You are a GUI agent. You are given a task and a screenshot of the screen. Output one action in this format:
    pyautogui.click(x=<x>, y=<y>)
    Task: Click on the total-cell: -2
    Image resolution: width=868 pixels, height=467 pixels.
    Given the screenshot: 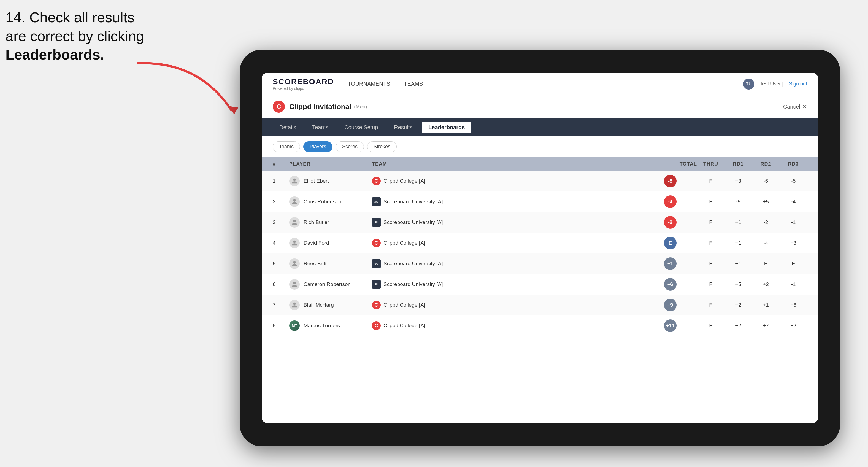 What is the action you would take?
    pyautogui.click(x=680, y=222)
    